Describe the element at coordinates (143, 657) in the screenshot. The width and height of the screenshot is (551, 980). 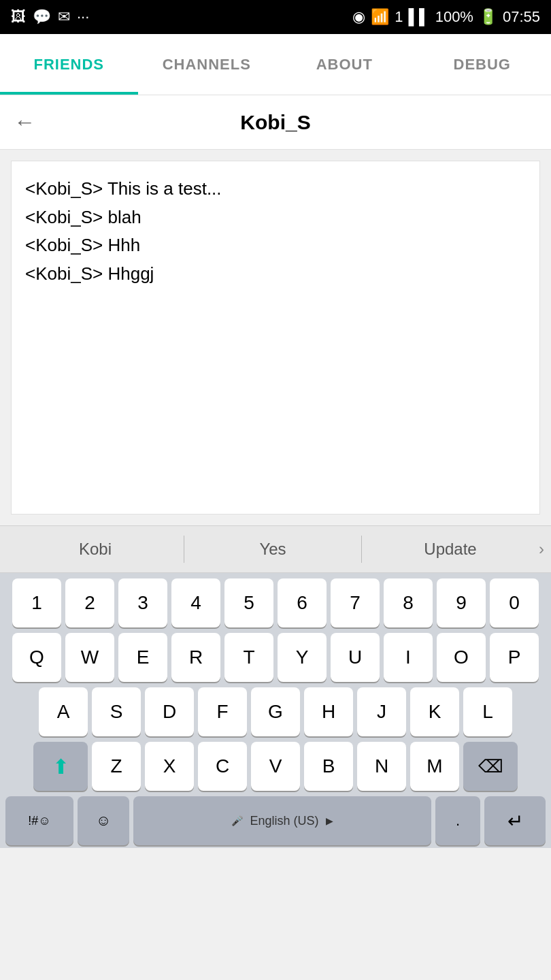
I see `key-e: E` at that location.